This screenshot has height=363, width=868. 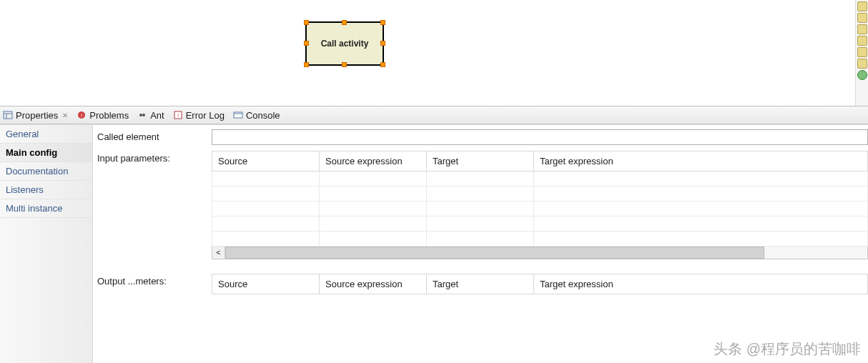 What do you see at coordinates (546, 253) in the screenshot?
I see `scroll-track` at bounding box center [546, 253].